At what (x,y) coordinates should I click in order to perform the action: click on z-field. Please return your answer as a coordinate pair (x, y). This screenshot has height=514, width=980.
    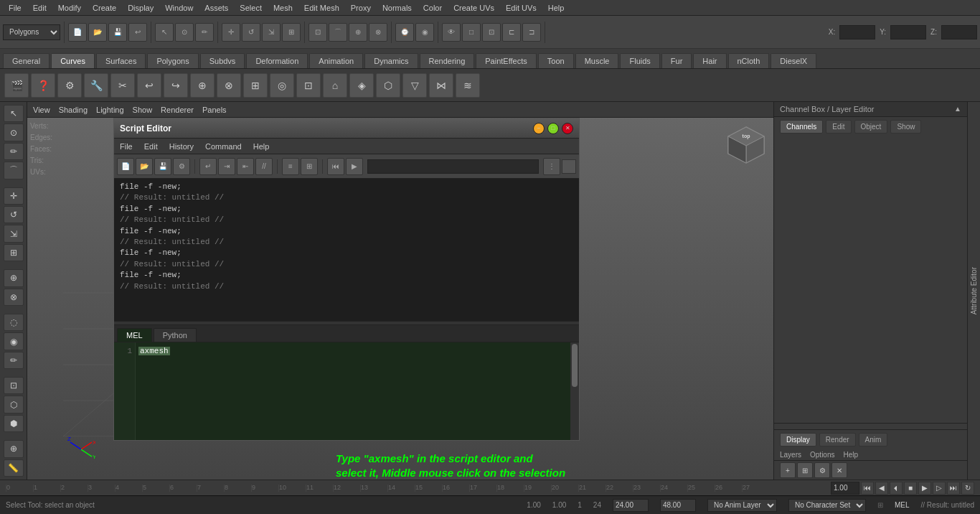
    Looking at the image, I should click on (959, 32).